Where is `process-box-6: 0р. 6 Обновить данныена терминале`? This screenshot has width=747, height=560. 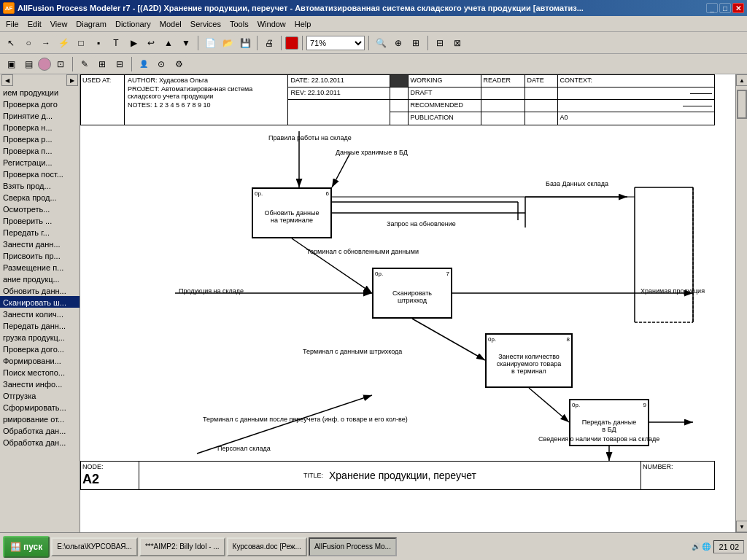 process-box-6: 0р. 6 Обновить данныена терминале is located at coordinates (292, 213).